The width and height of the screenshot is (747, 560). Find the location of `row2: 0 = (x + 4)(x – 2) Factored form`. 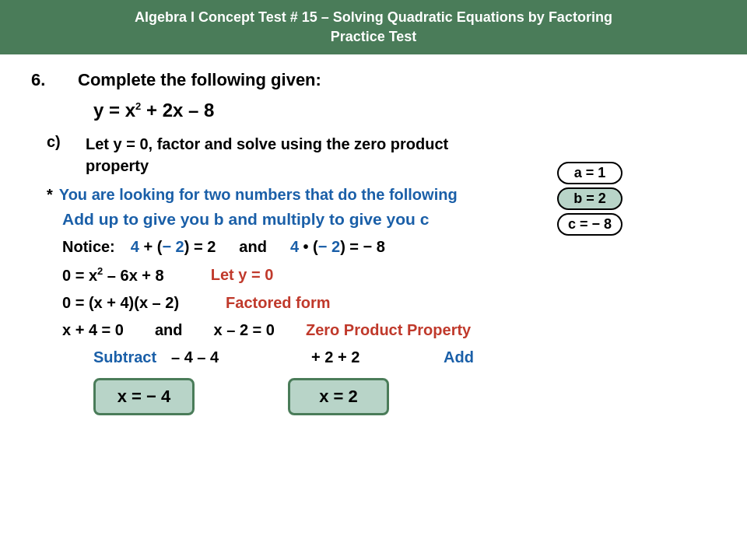

row2: 0 = (x + 4)(x – 2) Factored form is located at coordinates (389, 303).